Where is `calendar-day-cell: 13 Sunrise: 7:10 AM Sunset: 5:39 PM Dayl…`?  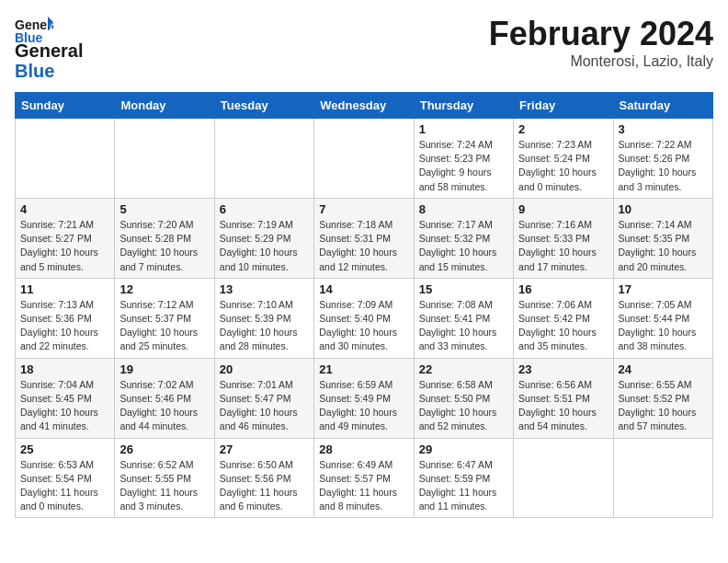
calendar-day-cell: 13 Sunrise: 7:10 AM Sunset: 5:39 PM Dayl… is located at coordinates (264, 318).